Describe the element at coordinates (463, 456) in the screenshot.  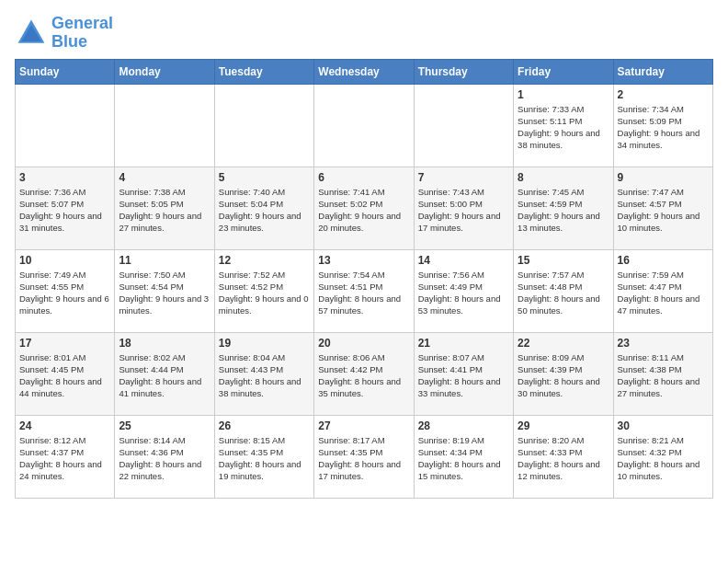
I see `calendar-cell: 28Sunrise: 8:19 AM Sunset: 4:34 PM Dayli…` at that location.